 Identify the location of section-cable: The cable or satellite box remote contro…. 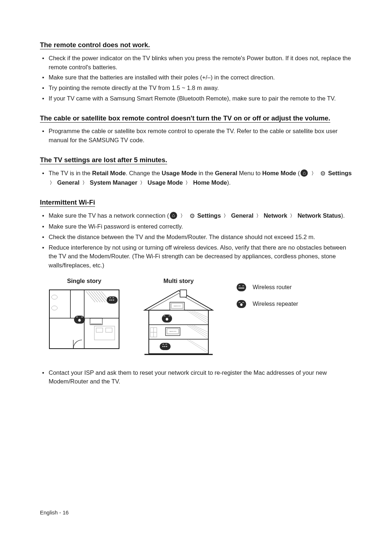
(196, 129).